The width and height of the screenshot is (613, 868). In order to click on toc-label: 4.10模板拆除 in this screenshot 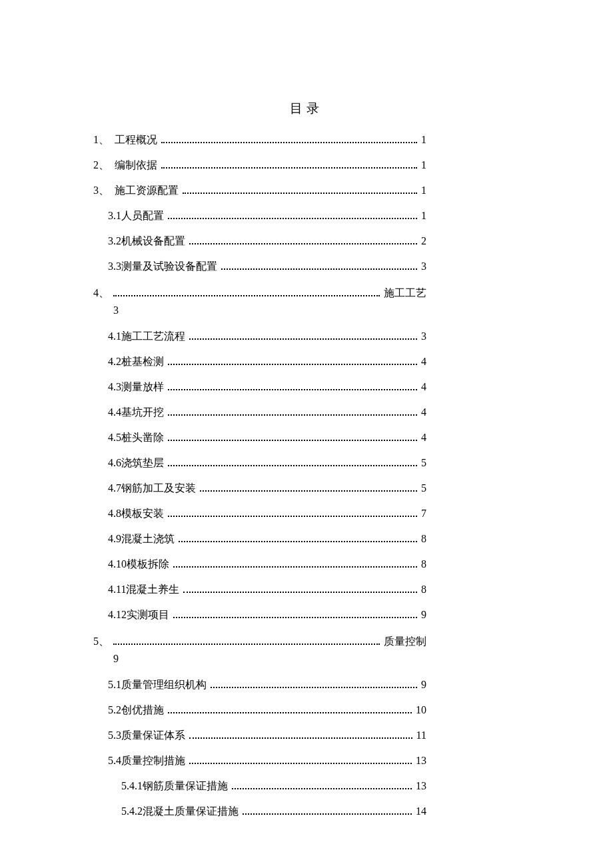, I will do `click(139, 564)`.